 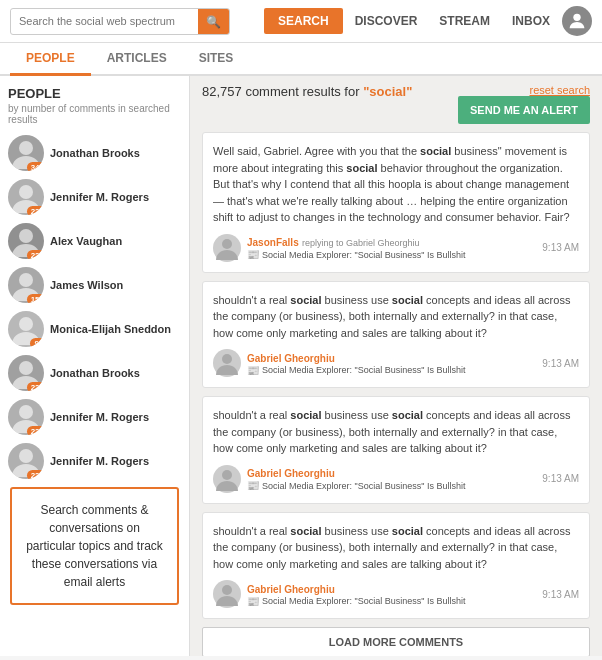 I want to click on nav-items: SEARCH DISCOVER STREAM INBOX, so click(x=428, y=21).